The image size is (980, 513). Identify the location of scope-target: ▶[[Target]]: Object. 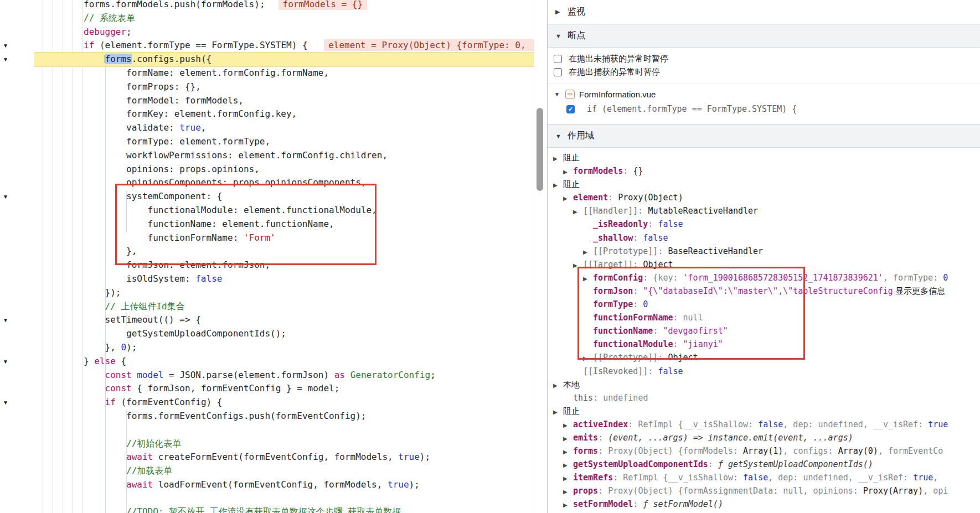
(764, 265).